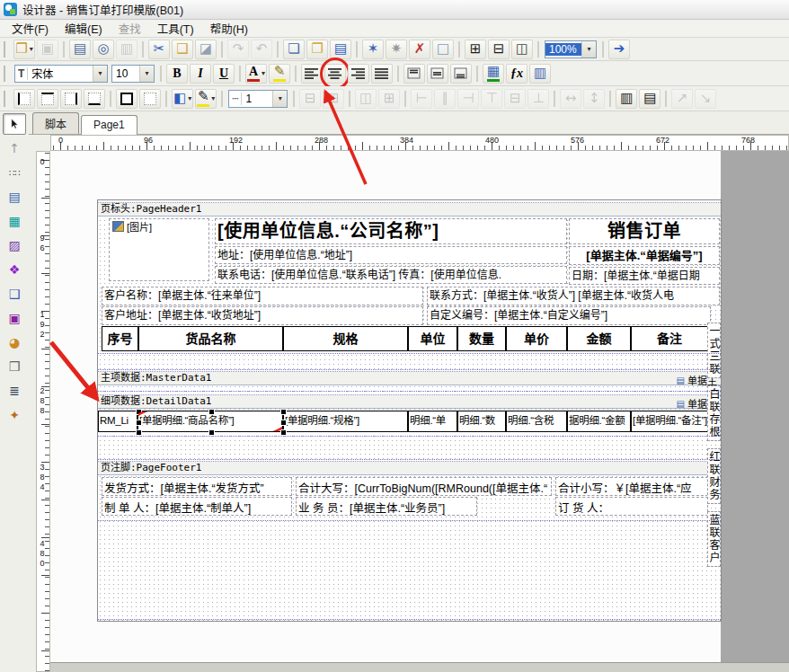 The image size is (789, 672). What do you see at coordinates (294, 49) in the screenshot?
I see `bring-to-front-button: ❏` at bounding box center [294, 49].